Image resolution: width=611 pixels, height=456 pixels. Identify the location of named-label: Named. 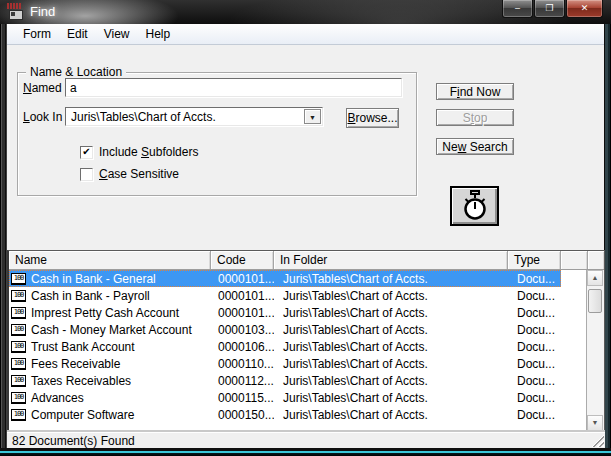
(42, 88).